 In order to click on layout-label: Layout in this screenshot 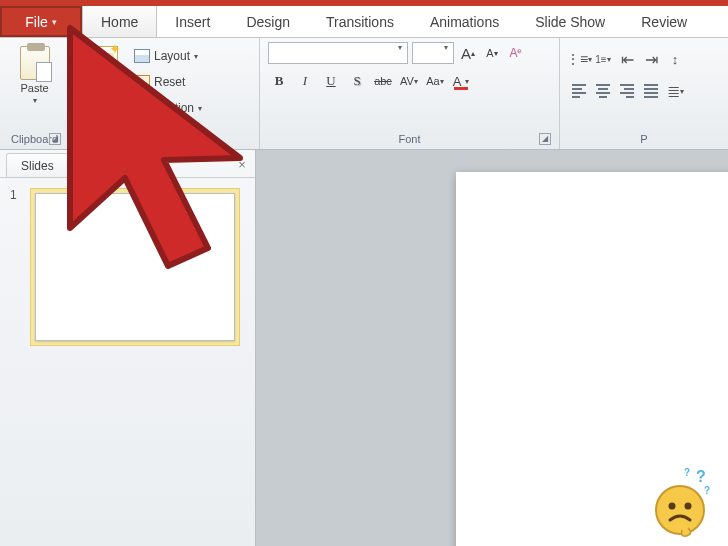, I will do `click(172, 56)`.